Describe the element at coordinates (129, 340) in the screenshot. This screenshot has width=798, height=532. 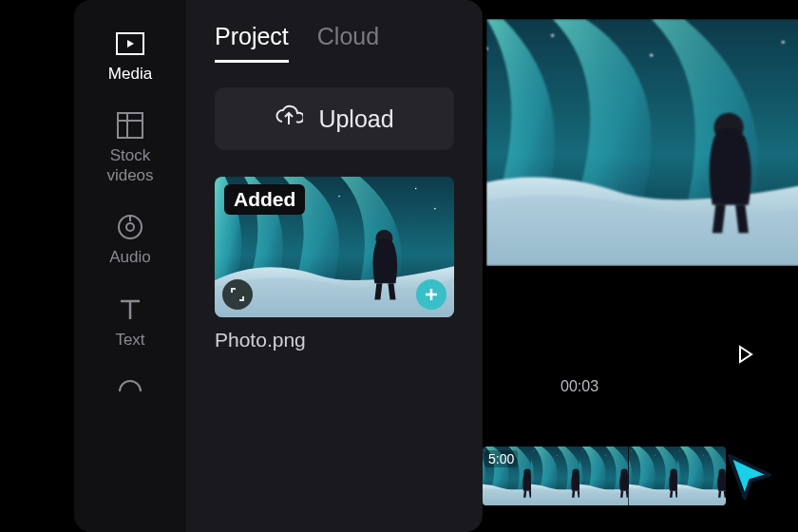
I see `sidebar-item-label: Text` at that location.